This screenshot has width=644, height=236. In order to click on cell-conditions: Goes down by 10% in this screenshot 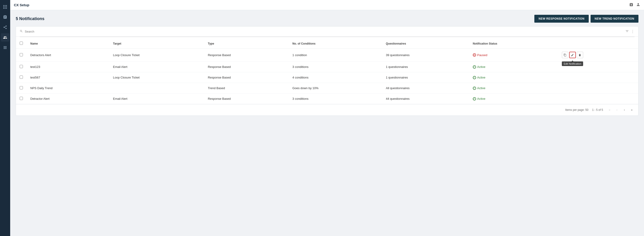, I will do `click(336, 88)`.